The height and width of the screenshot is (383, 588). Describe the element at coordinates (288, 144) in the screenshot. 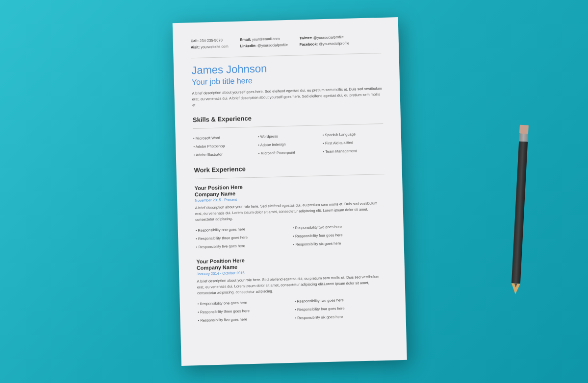

I see `skill-item: Adobe Indesign` at that location.